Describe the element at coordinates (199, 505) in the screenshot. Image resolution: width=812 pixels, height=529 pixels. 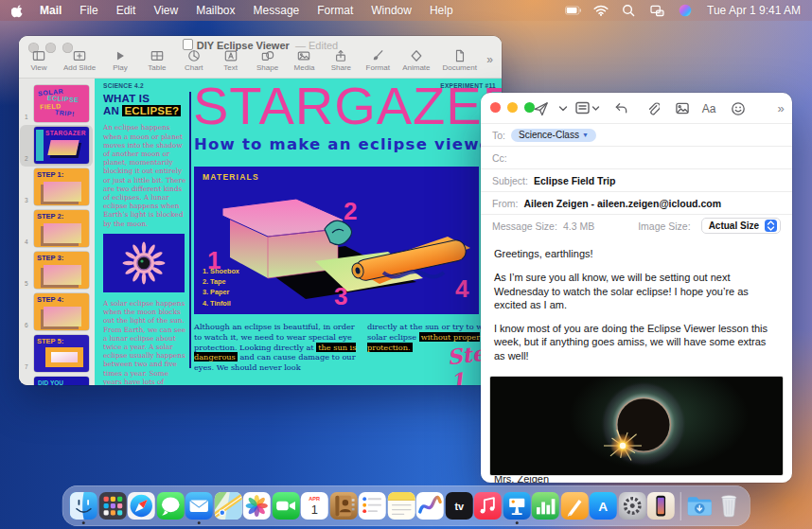
I see `dock-mail-icon` at that location.